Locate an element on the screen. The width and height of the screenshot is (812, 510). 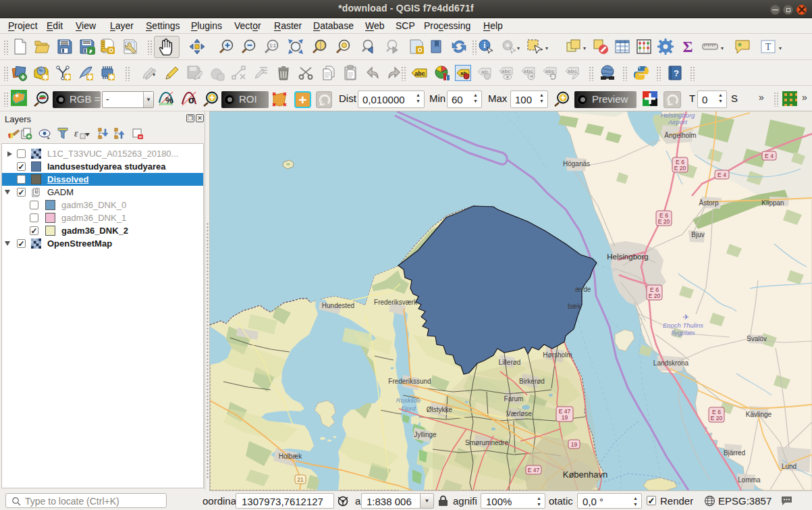
svg-text: Σ is located at coordinates (687, 47).